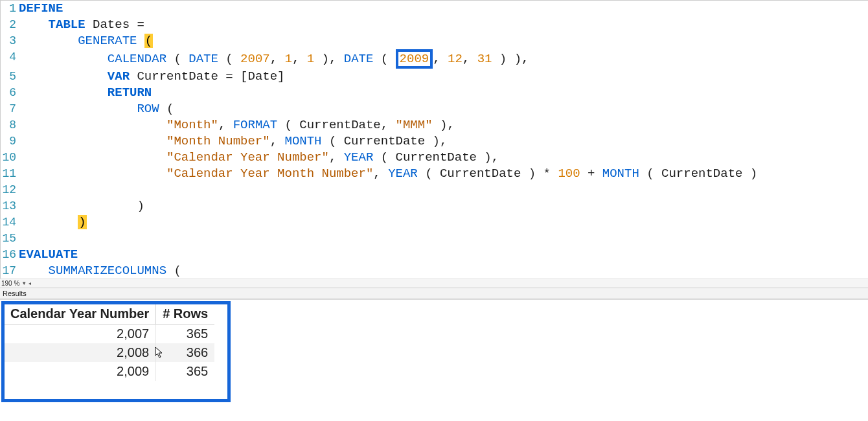 The width and height of the screenshot is (868, 421). Describe the element at coordinates (434, 283) in the screenshot. I see `zoom-bar: 190 % ▼ ◂` at that location.